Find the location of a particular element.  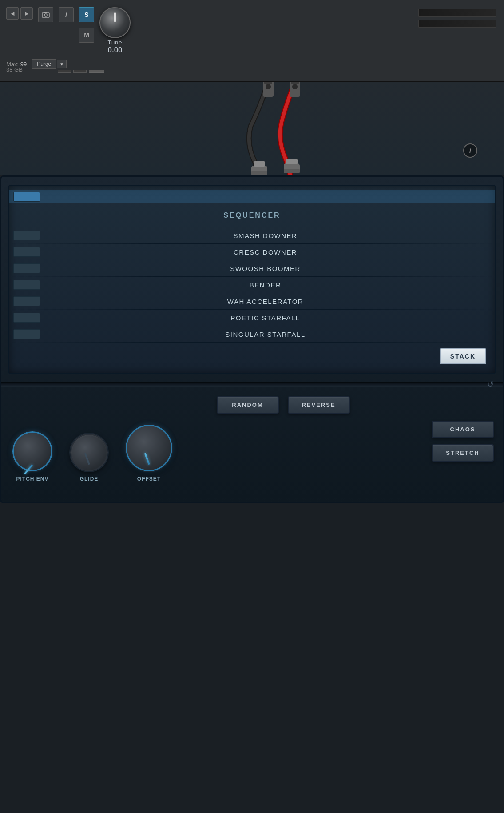

seq-indicator-active is located at coordinates (27, 197).